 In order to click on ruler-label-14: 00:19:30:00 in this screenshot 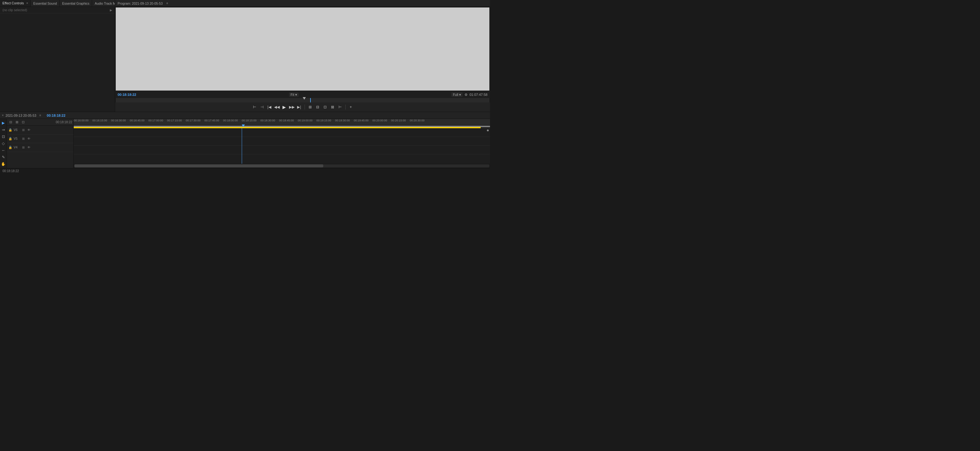, I will do `click(342, 120)`.